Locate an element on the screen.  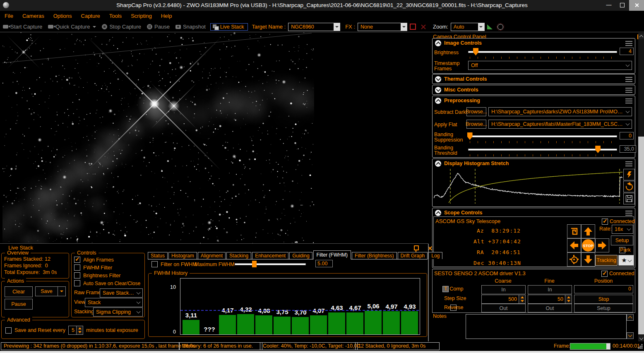
auto-stretch-button is located at coordinates (629, 175).